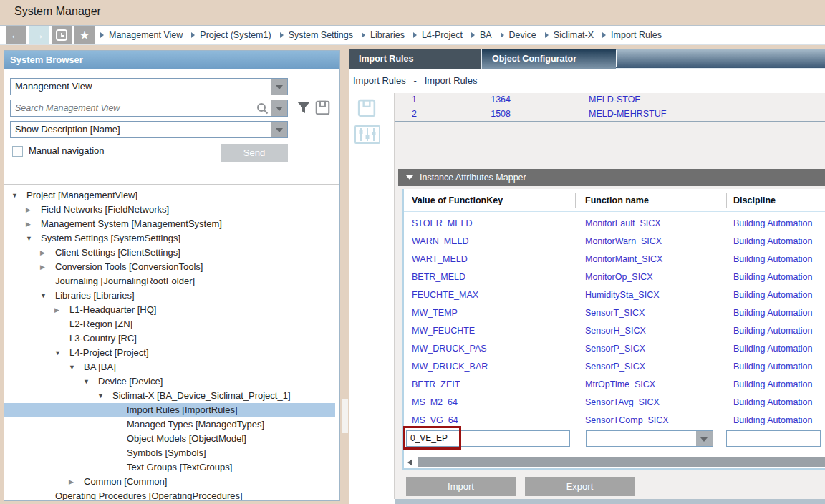 This screenshot has width=825, height=504. What do you see at coordinates (632, 35) in the screenshot?
I see `breadcrumb-item: Import Rules` at bounding box center [632, 35].